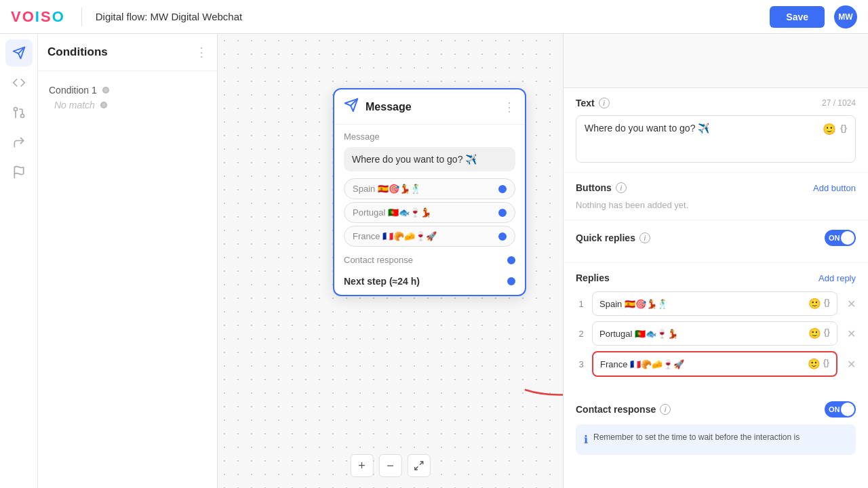 This screenshot has height=488, width=868. What do you see at coordinates (38, 16) in the screenshot?
I see `logo-i: I` at bounding box center [38, 16].